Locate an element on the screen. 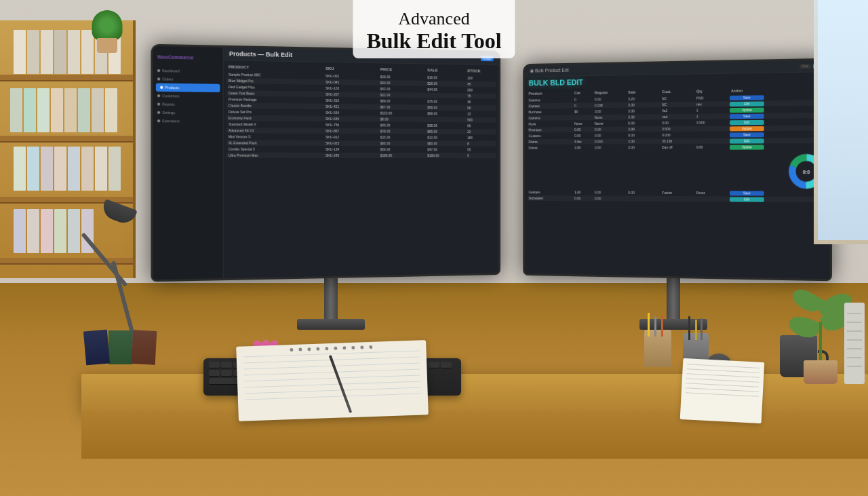  table-row: Combo Special 3 SKU-134 $56.00 $47.00 55… is located at coordinates (361, 149).